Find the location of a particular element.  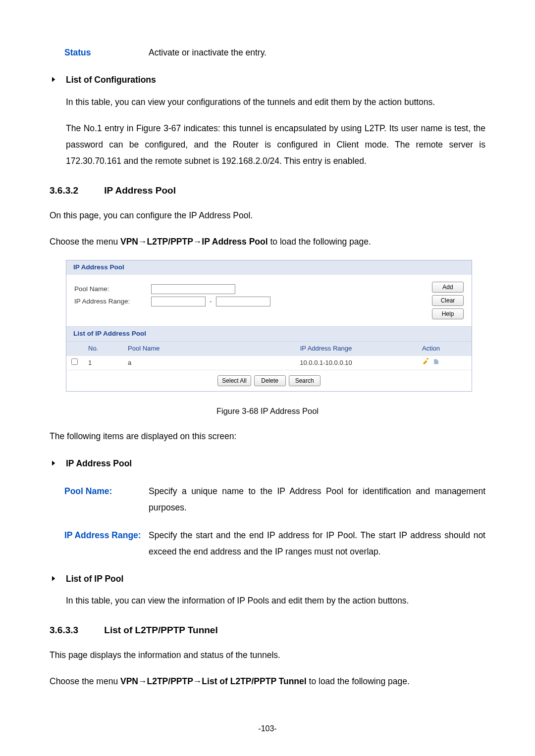

table-row: 1 a 10.0.0.1-10.0.0.10 is located at coordinates (269, 362).